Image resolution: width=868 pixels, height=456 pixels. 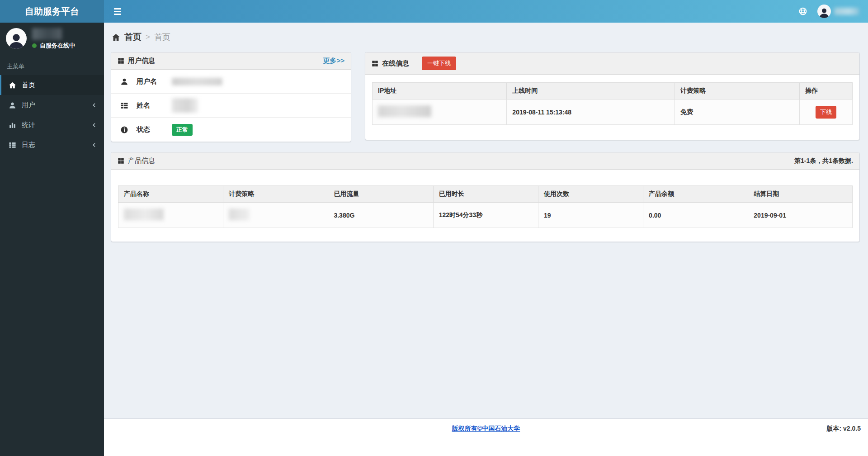 I want to click on ip-value-blurred, so click(x=405, y=111).